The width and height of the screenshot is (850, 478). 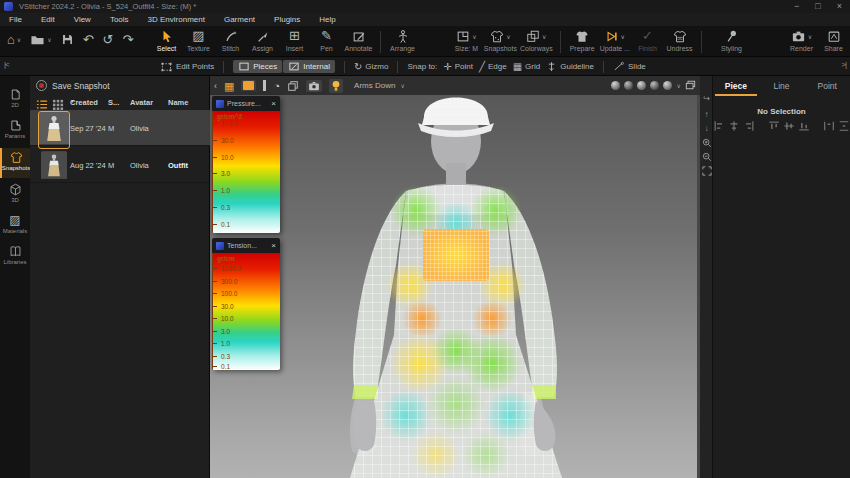 I want to click on menu-tools: Tools, so click(x=120, y=20).